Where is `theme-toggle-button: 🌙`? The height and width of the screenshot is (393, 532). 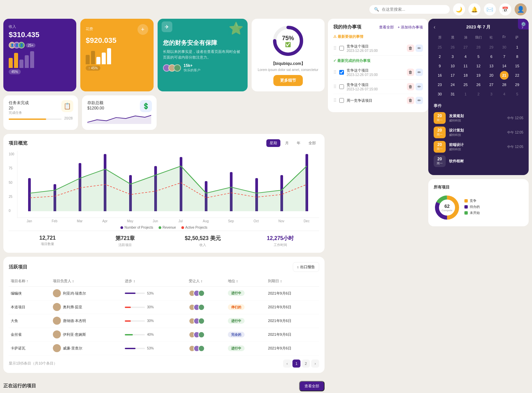 theme-toggle-button: 🌙 is located at coordinates (459, 9).